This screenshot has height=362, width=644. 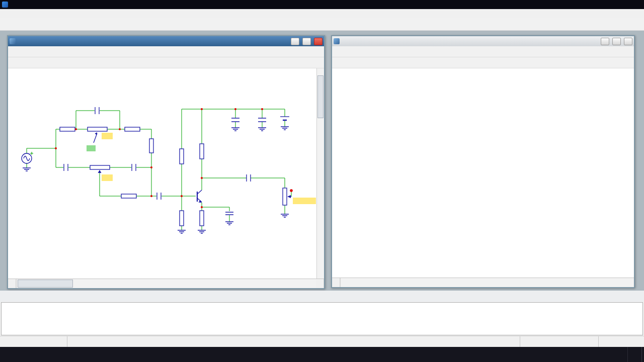 I want to click on capacitor-c8-symbol, so click(x=249, y=178).